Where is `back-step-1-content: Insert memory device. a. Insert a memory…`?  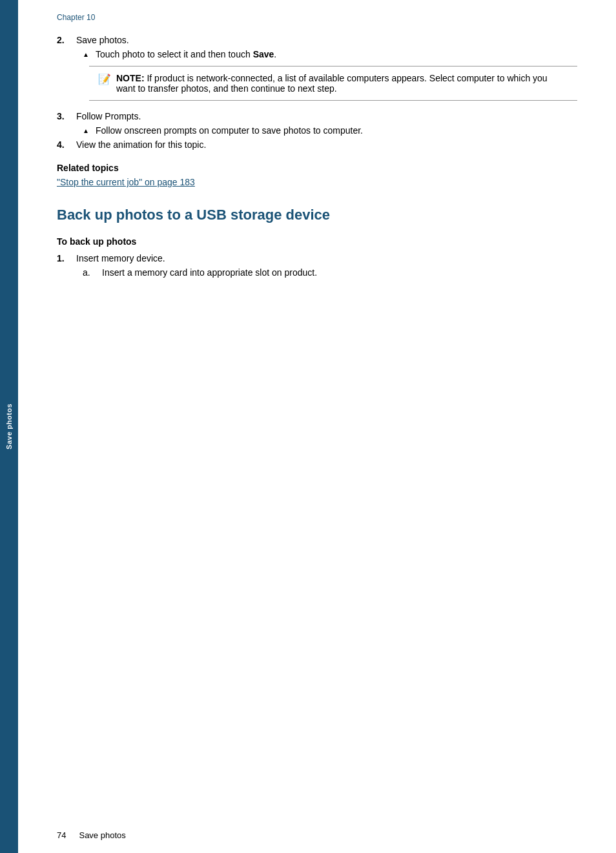
back-step-1-content: Insert memory device. a. Insert a memory… is located at coordinates (327, 265).